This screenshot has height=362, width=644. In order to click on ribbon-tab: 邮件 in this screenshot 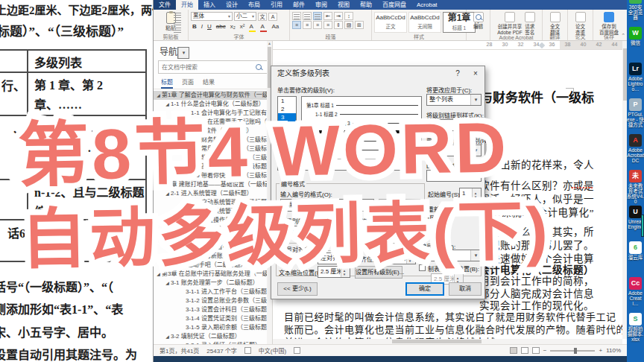, I will do `click(299, 4)`.